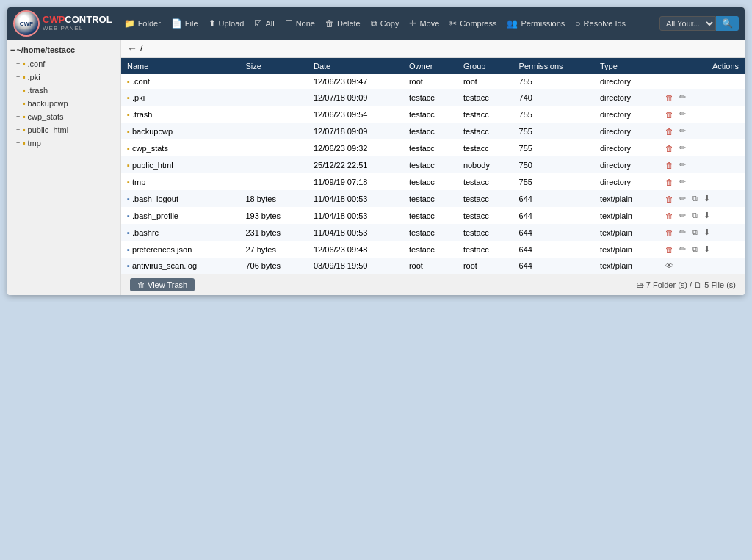 This screenshot has width=752, height=560. Describe the element at coordinates (18, 77) in the screenshot. I see `expand-icon: +` at that location.